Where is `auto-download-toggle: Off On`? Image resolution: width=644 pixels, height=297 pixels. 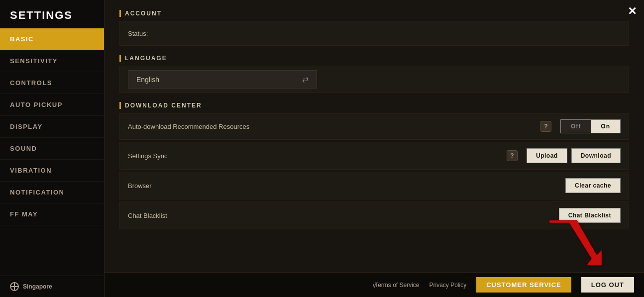
auto-download-toggle: Off On is located at coordinates (590, 126).